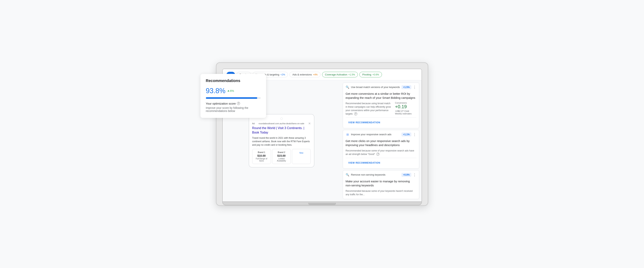 The height and width of the screenshot is (268, 644). I want to click on ad-headline: Round the World | Visit 3 Continents. | …, so click(282, 130).